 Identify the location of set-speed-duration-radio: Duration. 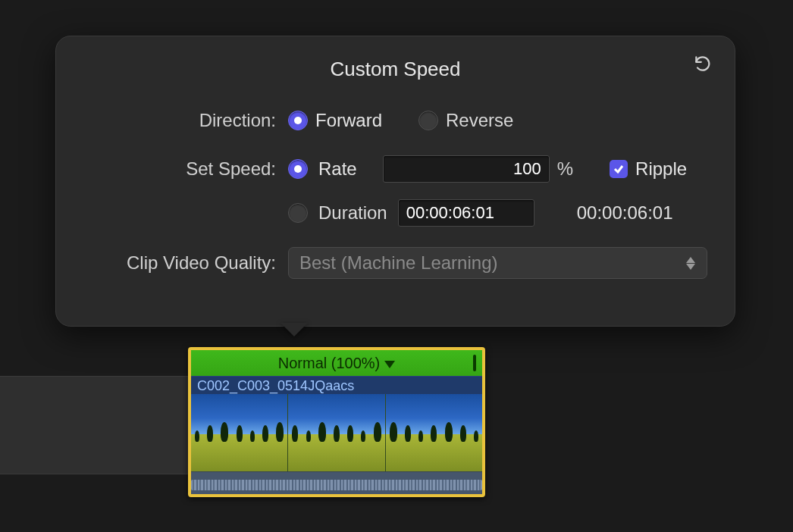
(338, 213).